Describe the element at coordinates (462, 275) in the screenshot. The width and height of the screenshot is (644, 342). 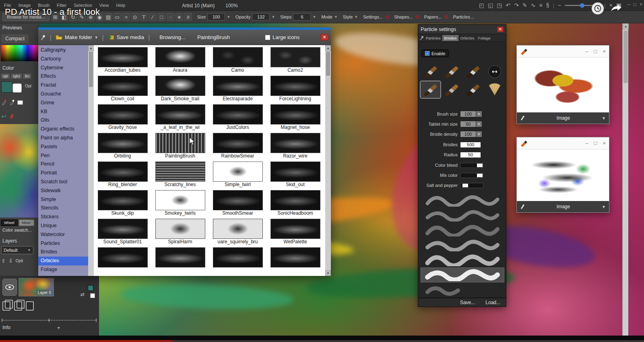
I see `stroke-preview-selected` at that location.